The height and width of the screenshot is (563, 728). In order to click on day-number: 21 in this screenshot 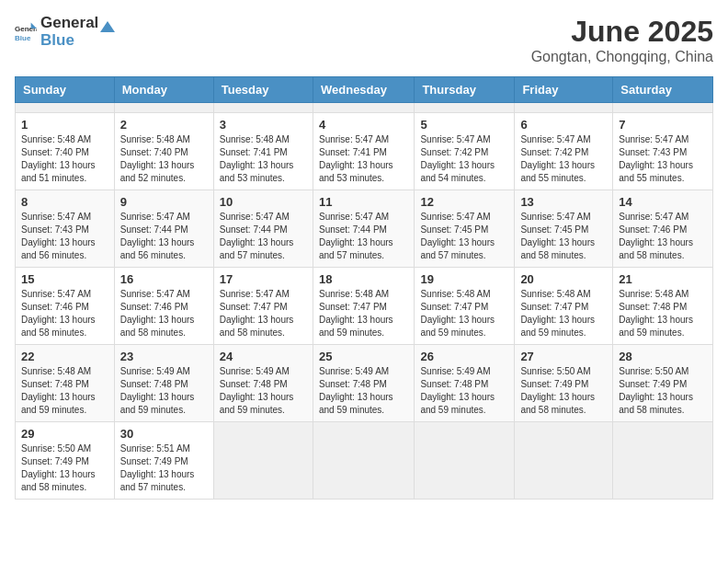, I will do `click(663, 280)`.